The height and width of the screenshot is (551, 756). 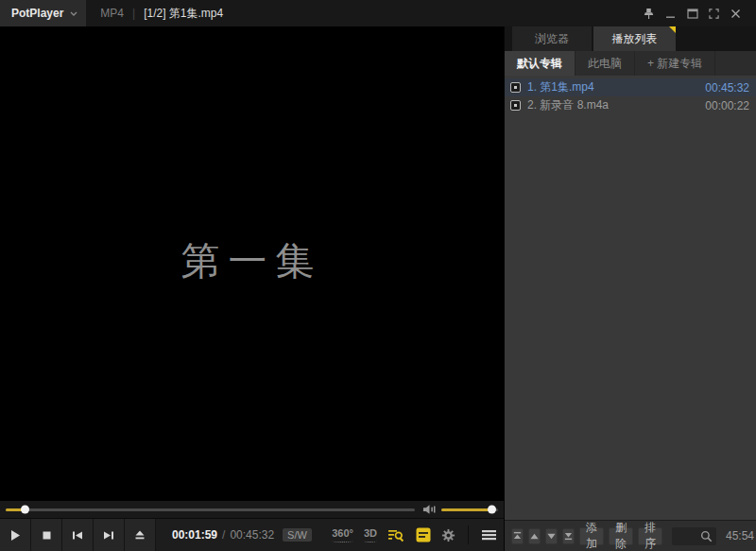 I want to click on chevron-down-icon, so click(x=74, y=13).